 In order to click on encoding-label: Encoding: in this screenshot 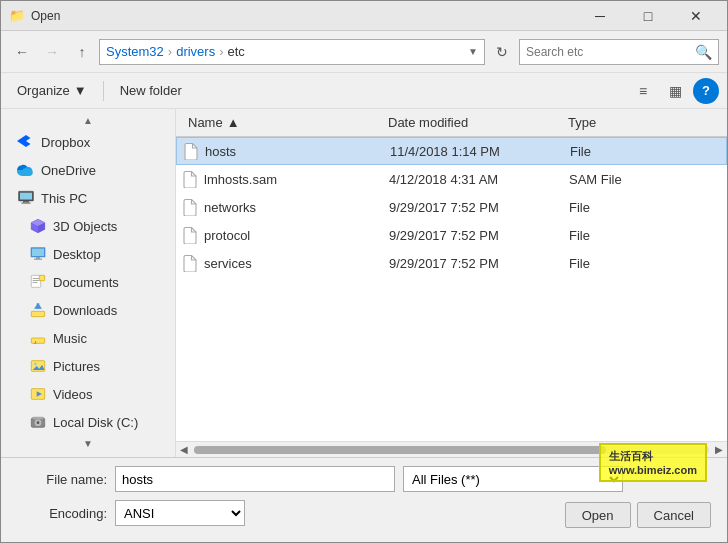, I will do `click(62, 514)`.